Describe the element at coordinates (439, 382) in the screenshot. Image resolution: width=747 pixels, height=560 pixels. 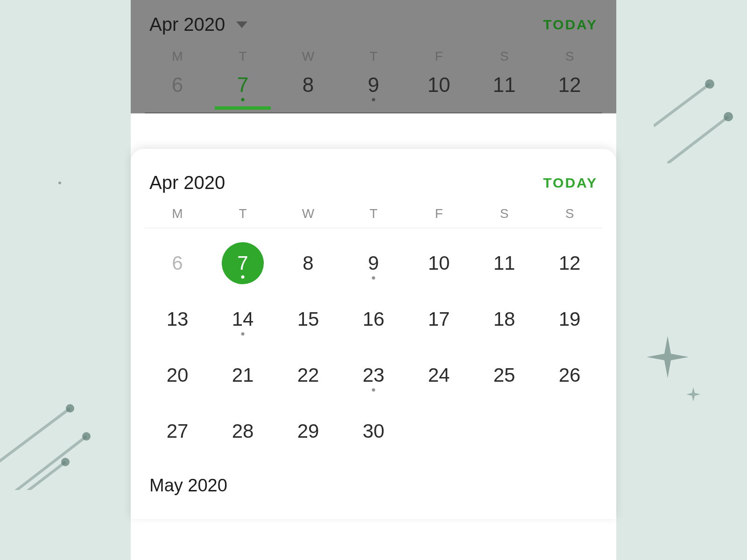
I see `picker-day-cell: 24` at that location.